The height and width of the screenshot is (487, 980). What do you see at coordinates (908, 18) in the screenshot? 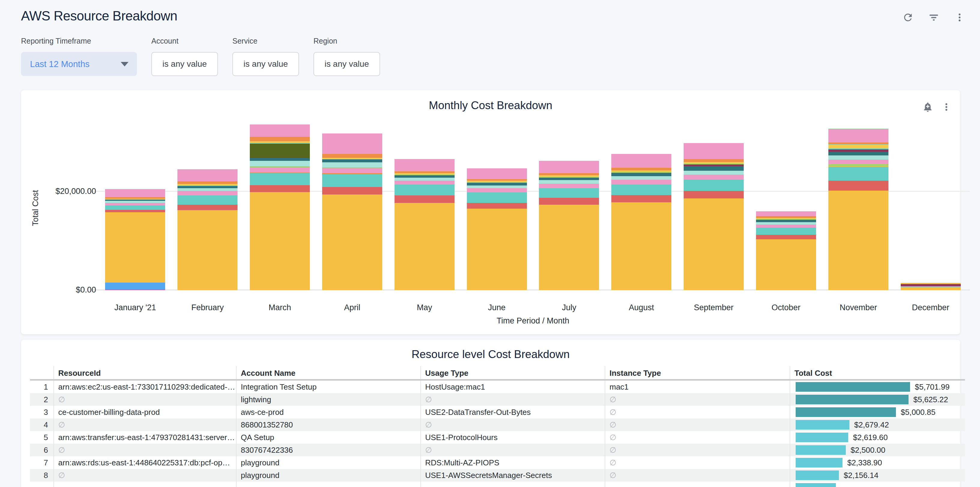
I see `refresh-icon` at bounding box center [908, 18].